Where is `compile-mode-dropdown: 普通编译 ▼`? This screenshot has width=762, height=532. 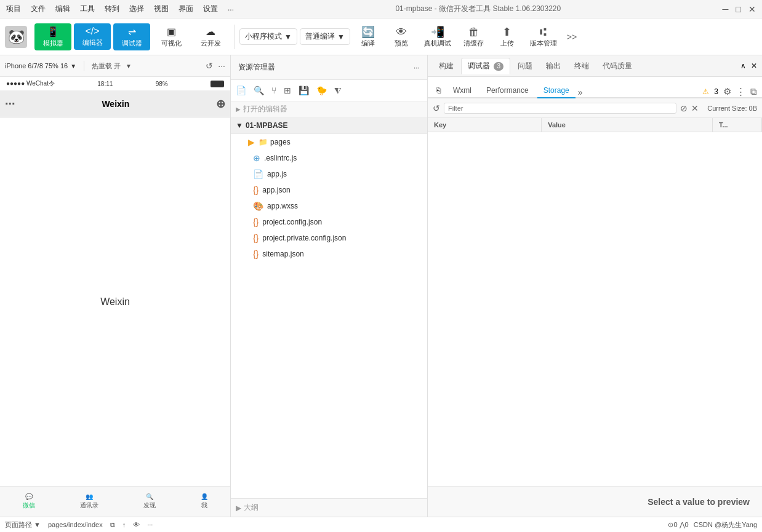 compile-mode-dropdown: 普通编译 ▼ is located at coordinates (325, 37).